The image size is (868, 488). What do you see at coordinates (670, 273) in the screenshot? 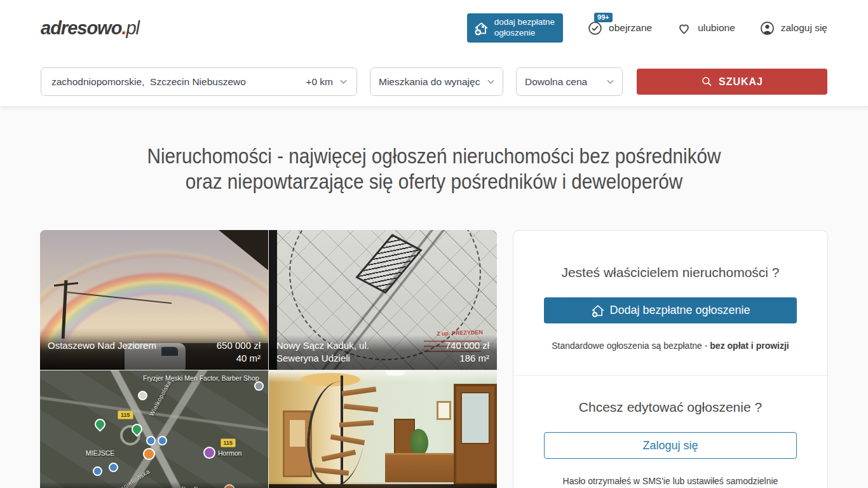
I see `owner-heading: Jesteś właścicielem nieruchomości ?` at bounding box center [670, 273].